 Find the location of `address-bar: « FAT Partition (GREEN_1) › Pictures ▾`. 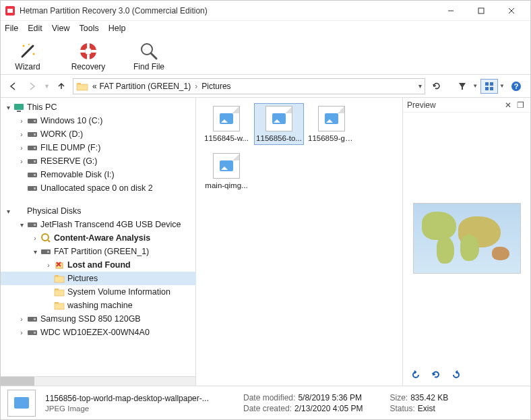

address-bar: « FAT Partition (GREEN_1) › Pictures ▾ is located at coordinates (249, 86).